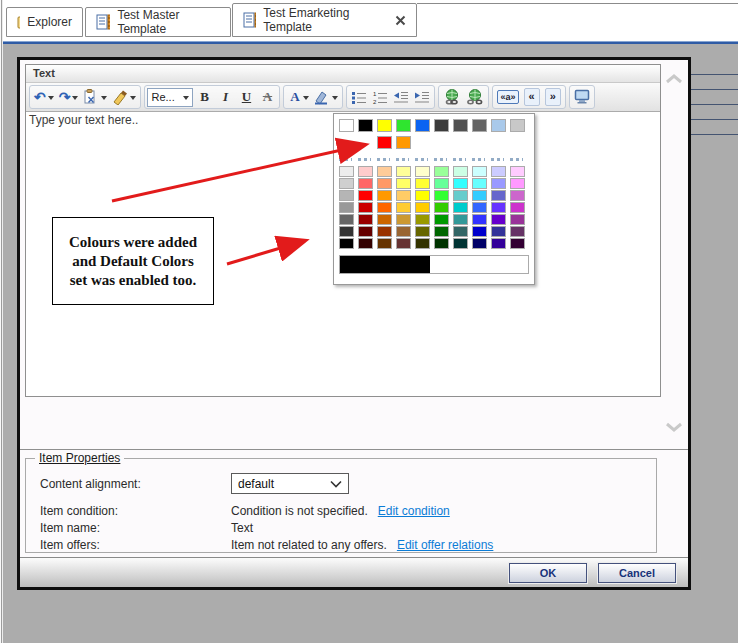 The height and width of the screenshot is (643, 738). I want to click on highlight-color-button, so click(326, 97).